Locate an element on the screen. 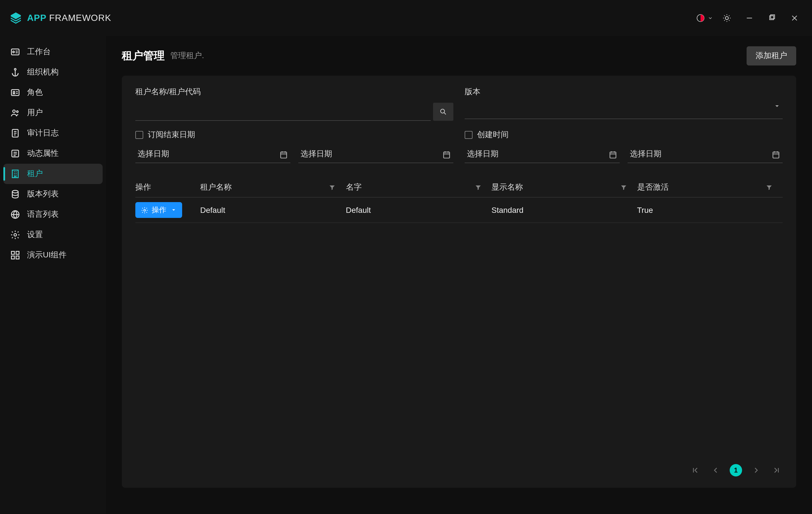 The width and height of the screenshot is (812, 514). cell-display-name: Standard is located at coordinates (564, 210).